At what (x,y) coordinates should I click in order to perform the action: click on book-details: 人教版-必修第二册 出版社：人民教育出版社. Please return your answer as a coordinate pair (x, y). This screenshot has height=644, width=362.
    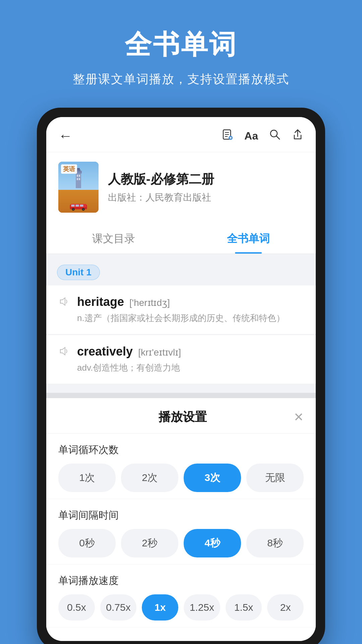
    Looking at the image, I should click on (161, 187).